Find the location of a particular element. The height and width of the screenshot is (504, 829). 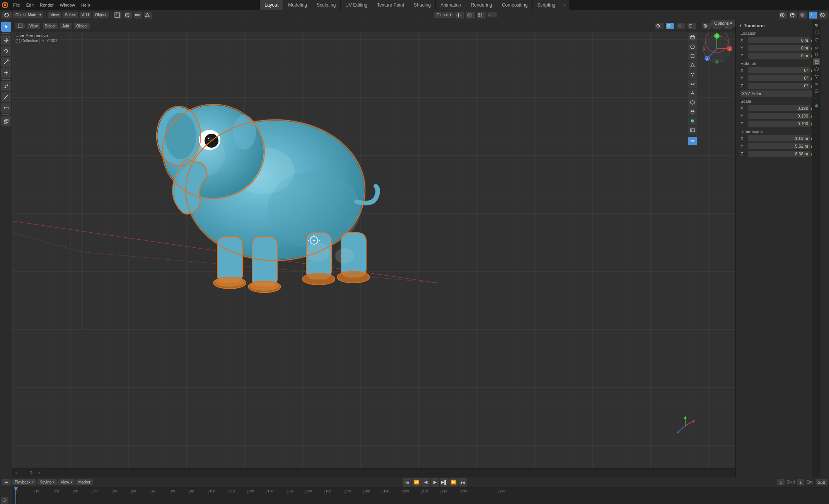

tab-modeling: Modeling is located at coordinates (298, 5).